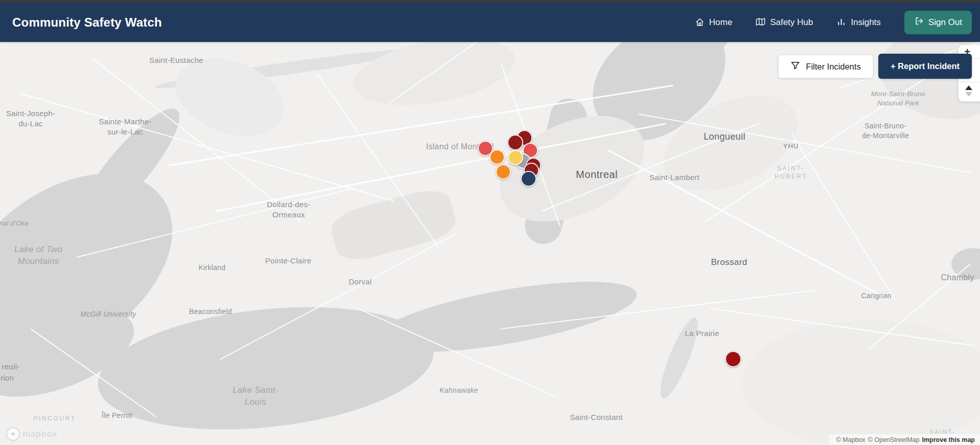  What do you see at coordinates (725, 137) in the screenshot?
I see `map-place-label: Longueuil` at bounding box center [725, 137].